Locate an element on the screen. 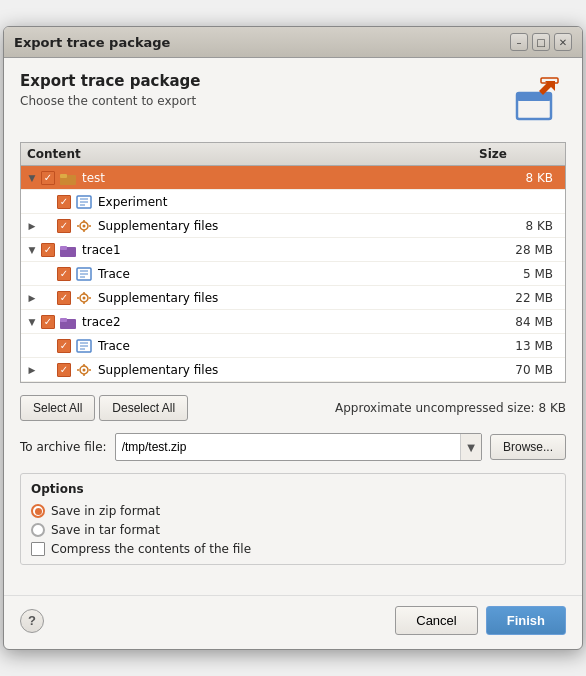 This screenshot has width=586, height=676. tar-radio is located at coordinates (38, 530).